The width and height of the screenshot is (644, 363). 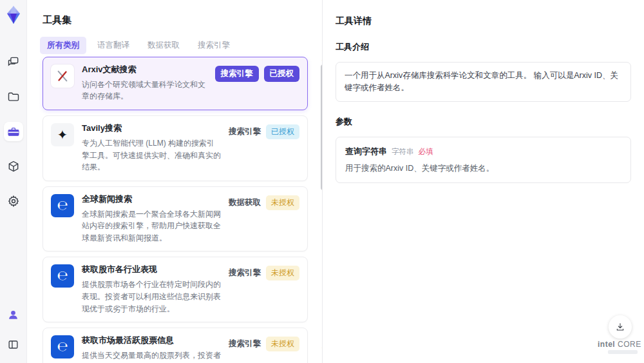 What do you see at coordinates (214, 45) in the screenshot?
I see `tab-search-engine: 搜索引擎` at bounding box center [214, 45].